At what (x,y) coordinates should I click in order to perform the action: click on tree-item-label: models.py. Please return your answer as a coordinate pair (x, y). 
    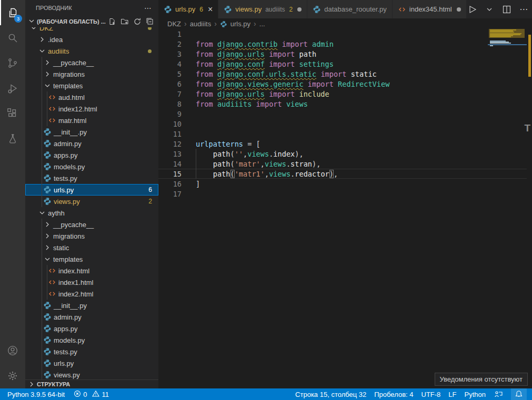
    Looking at the image, I should click on (69, 167).